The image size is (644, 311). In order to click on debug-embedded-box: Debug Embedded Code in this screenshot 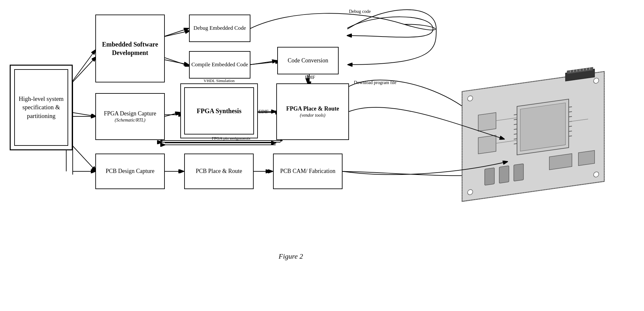, I will do `click(220, 28)`.